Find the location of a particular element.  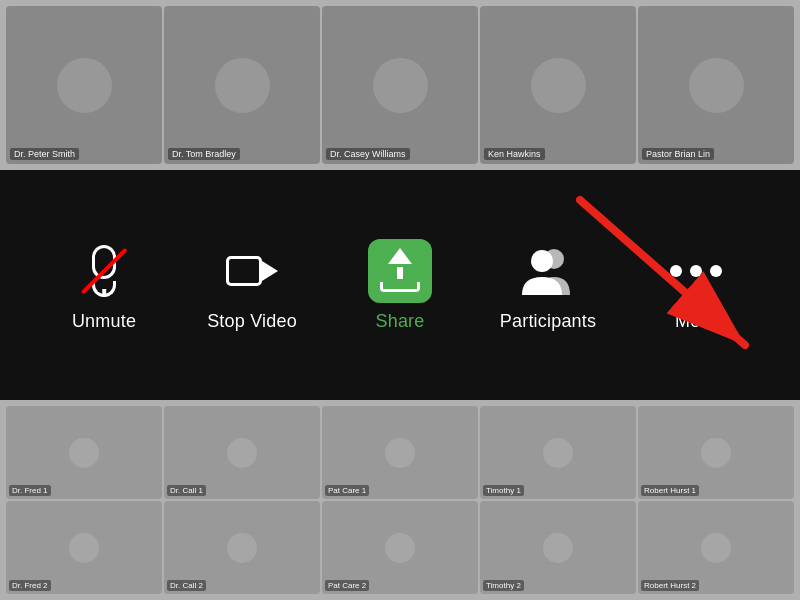

bottom-participant-name: Pat Care 1 is located at coordinates (347, 490).